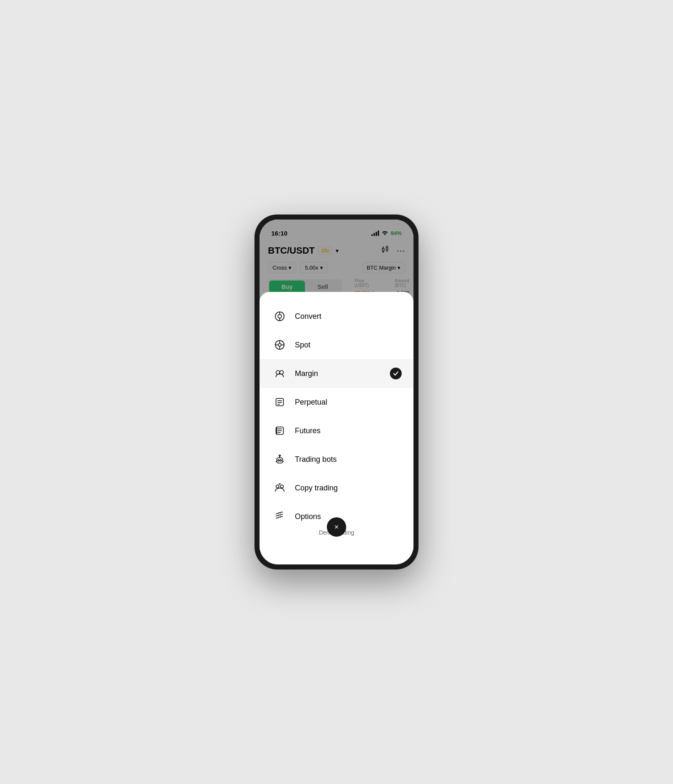 The image size is (673, 784). I want to click on options-icon, so click(280, 516).